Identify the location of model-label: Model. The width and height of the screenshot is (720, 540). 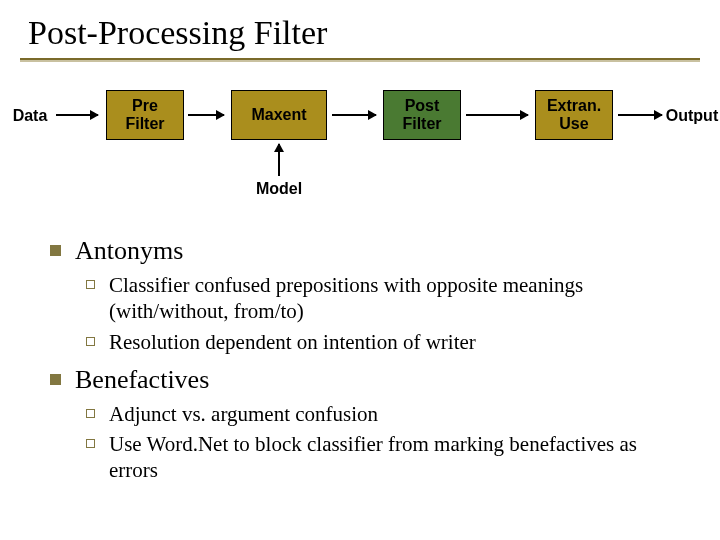
(279, 189).